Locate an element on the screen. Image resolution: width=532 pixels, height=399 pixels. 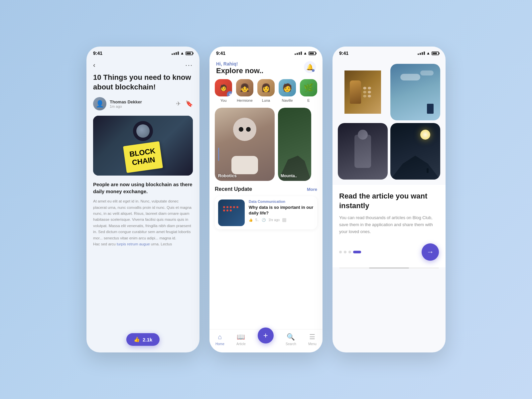
story-avatar-hermione: 👧 is located at coordinates (245, 88).